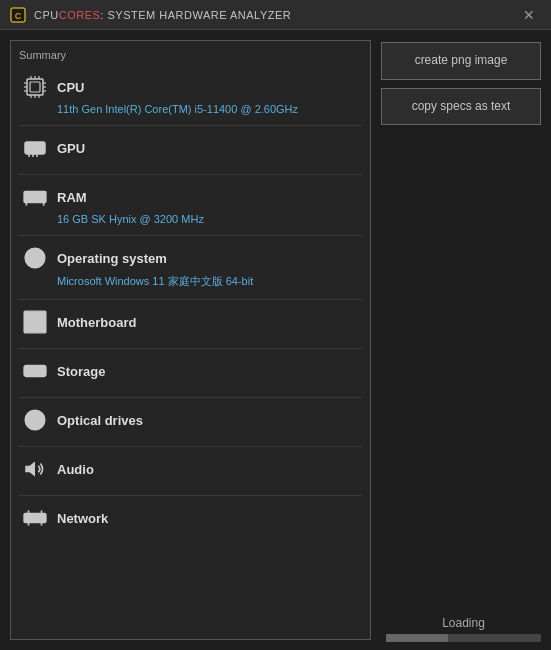 The height and width of the screenshot is (650, 551). I want to click on cpu-name: CPU, so click(70, 88).